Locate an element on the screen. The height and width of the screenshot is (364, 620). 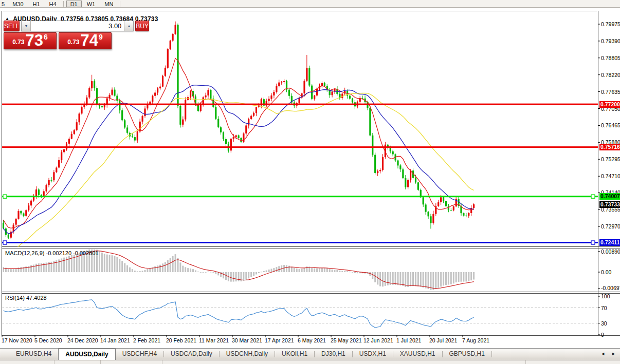
macd-axis-tick: 0.00 is located at coordinates (606, 272).